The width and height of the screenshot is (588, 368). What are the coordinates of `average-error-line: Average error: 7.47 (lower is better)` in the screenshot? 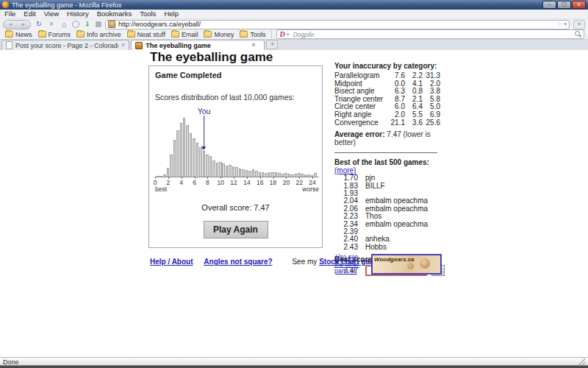 It's located at (390, 138).